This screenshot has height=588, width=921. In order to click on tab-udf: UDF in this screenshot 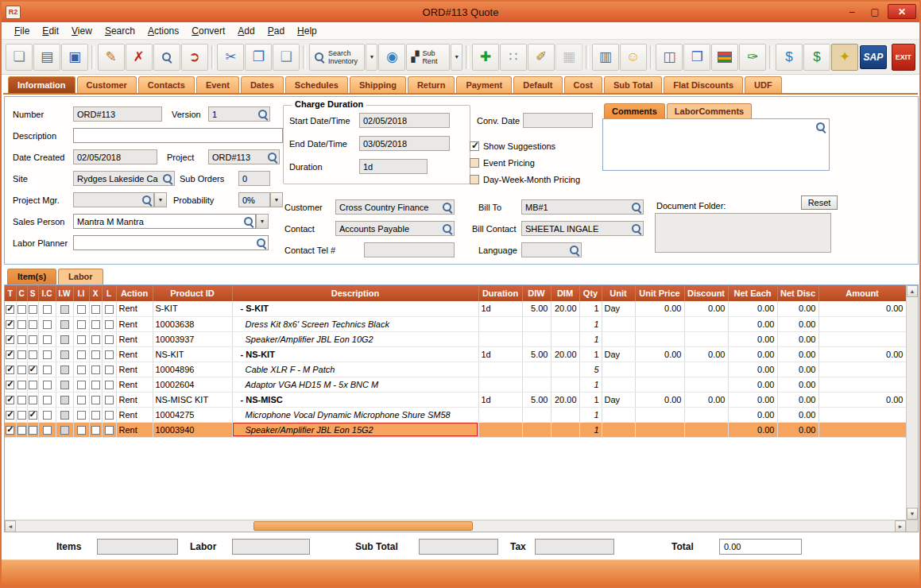, I will do `click(763, 84)`.